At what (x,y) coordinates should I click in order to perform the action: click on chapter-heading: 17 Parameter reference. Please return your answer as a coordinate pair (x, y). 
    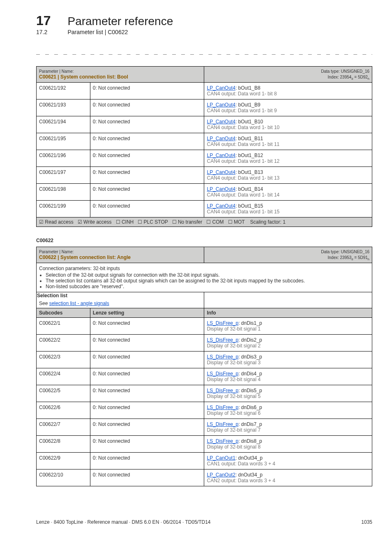
    Looking at the image, I should click on (204, 21).